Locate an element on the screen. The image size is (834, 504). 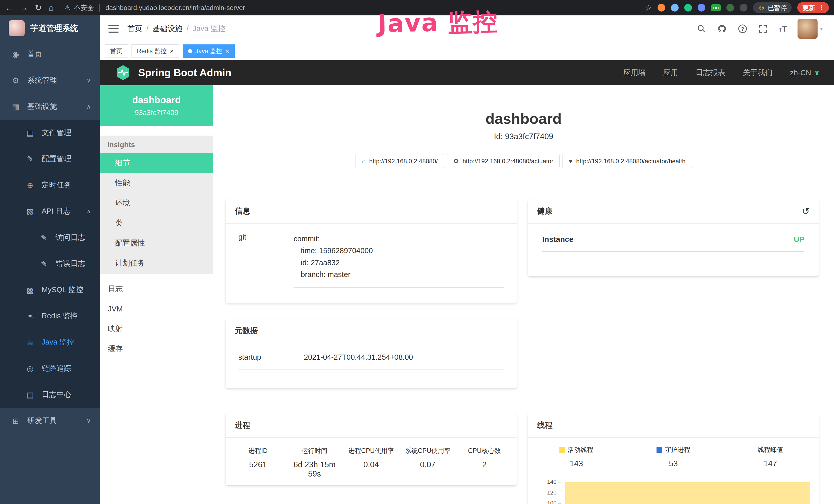
sba-menu-classes: 类 is located at coordinates (156, 223).